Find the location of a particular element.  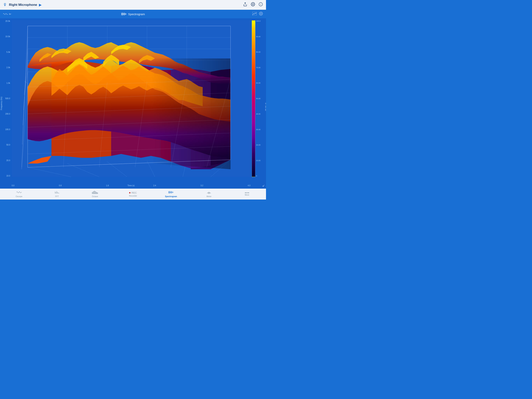

fft-icon is located at coordinates (57, 193).